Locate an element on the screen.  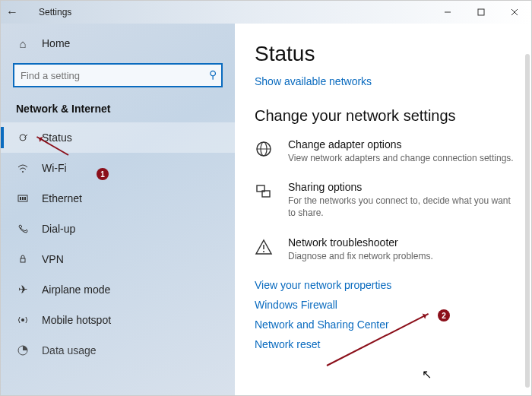
dialup-icon is located at coordinates (23, 229).